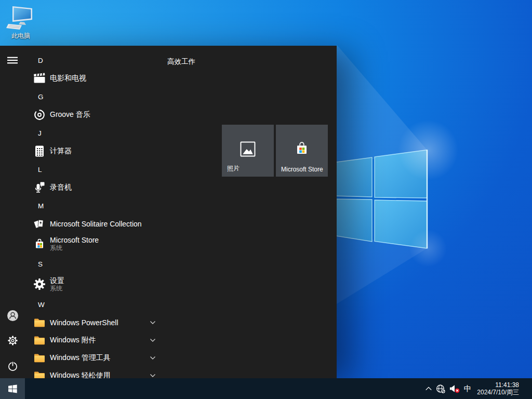 The image size is (532, 399). I want to click on section-letter-label: D, so click(41, 60).